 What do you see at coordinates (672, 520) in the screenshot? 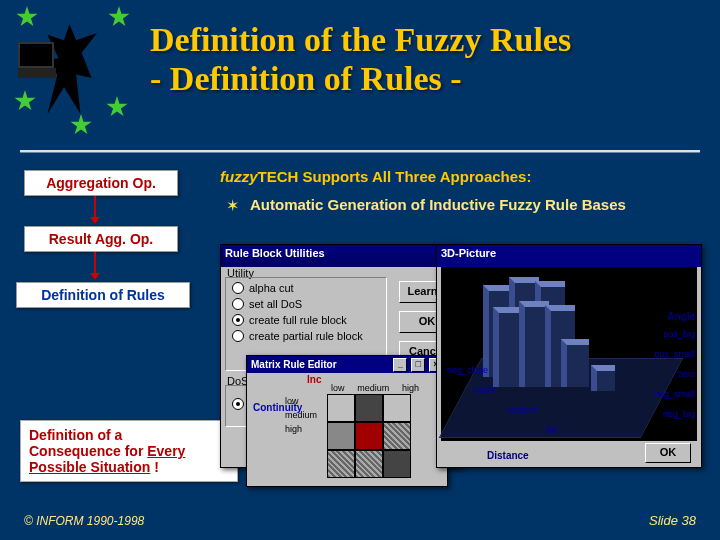
I see `footer-slide-number: Slide 38` at bounding box center [672, 520].